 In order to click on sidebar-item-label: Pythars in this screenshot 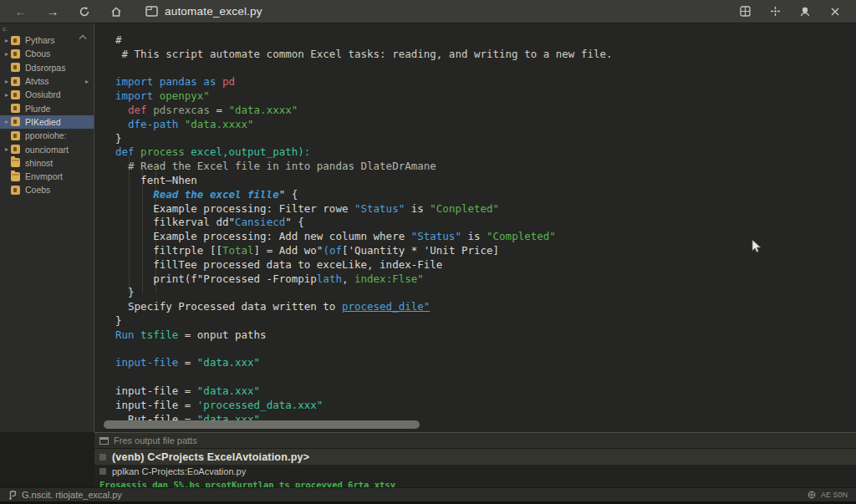, I will do `click(40, 40)`.